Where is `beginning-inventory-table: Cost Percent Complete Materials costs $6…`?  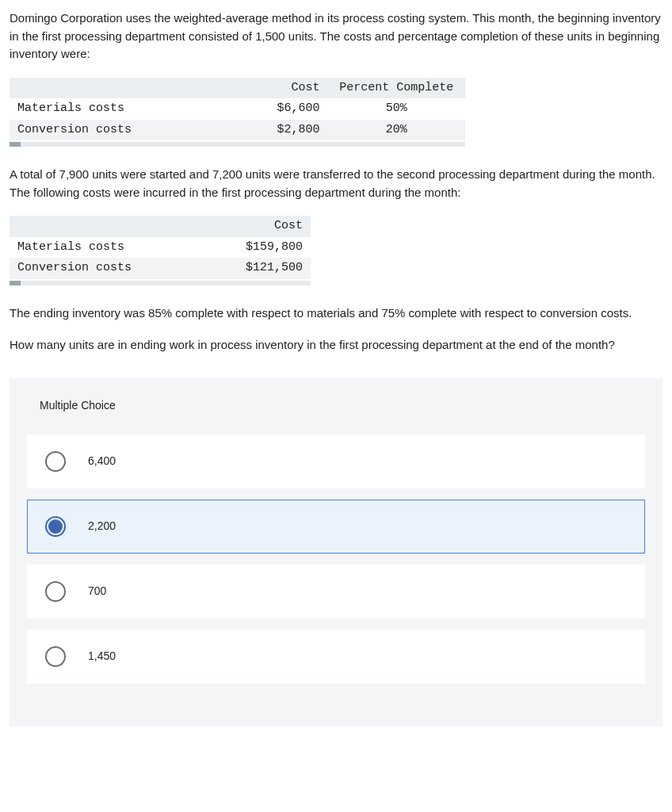 beginning-inventory-table: Cost Percent Complete Materials costs $6… is located at coordinates (238, 109).